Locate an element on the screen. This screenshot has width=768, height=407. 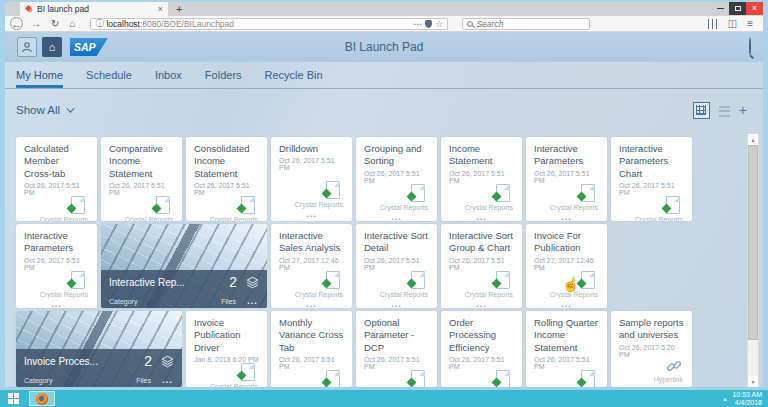
tile-title: Interactive Parameters is located at coordinates (56, 242).